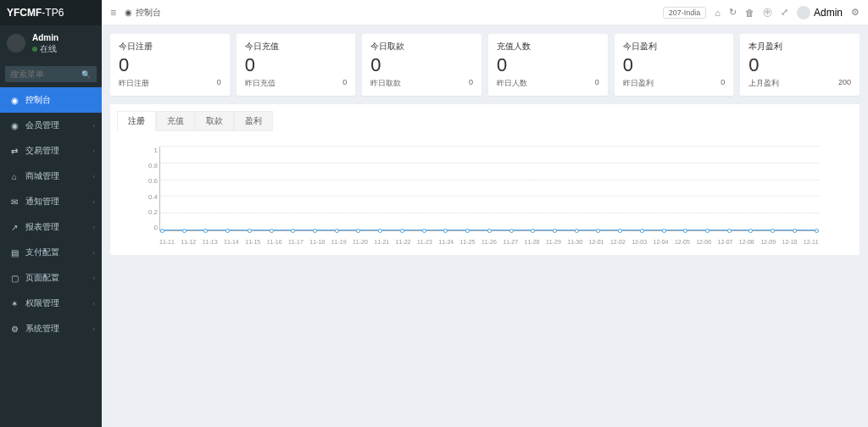  I want to click on sidebar-item-权限管理: ✶权限管理‹, so click(51, 303).